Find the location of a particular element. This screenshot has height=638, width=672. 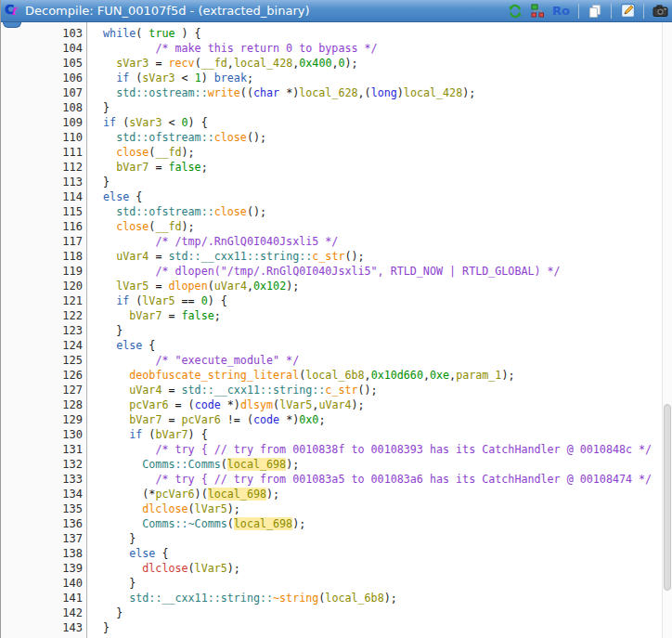

code-text: sVar3 = recv(__fd,local_428,0x400,0); is located at coordinates (376, 63).